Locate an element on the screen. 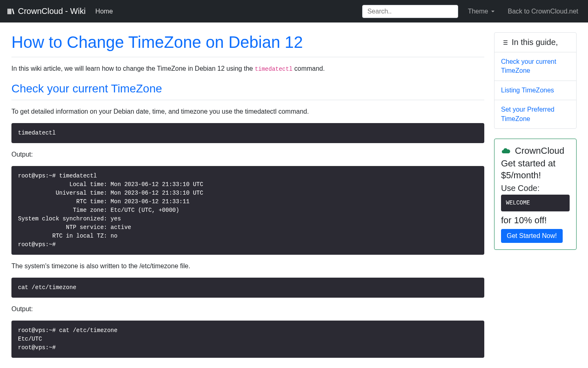 This screenshot has width=588, height=368. brand-text: CrownCloud - Wiki is located at coordinates (52, 11).